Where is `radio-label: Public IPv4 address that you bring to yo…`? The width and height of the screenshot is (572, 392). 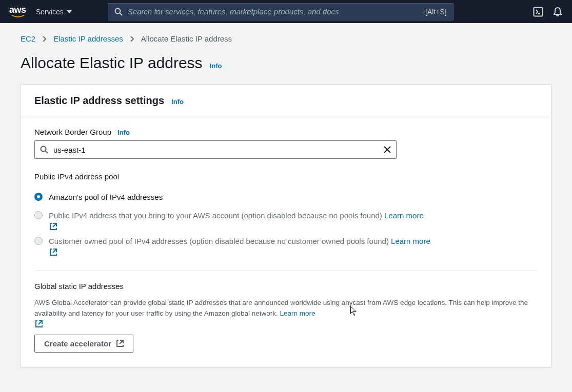
radio-label: Public IPv4 address that you bring to yo… is located at coordinates (236, 219).